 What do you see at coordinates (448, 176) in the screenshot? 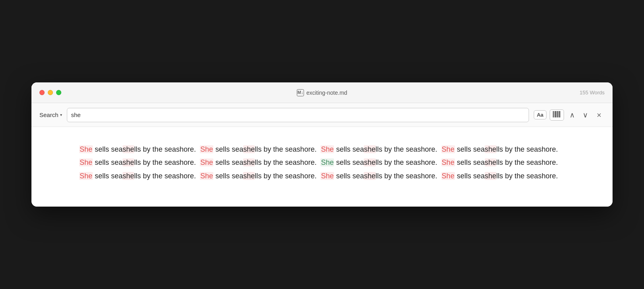
I see `she-highlight-12: She` at bounding box center [448, 176].